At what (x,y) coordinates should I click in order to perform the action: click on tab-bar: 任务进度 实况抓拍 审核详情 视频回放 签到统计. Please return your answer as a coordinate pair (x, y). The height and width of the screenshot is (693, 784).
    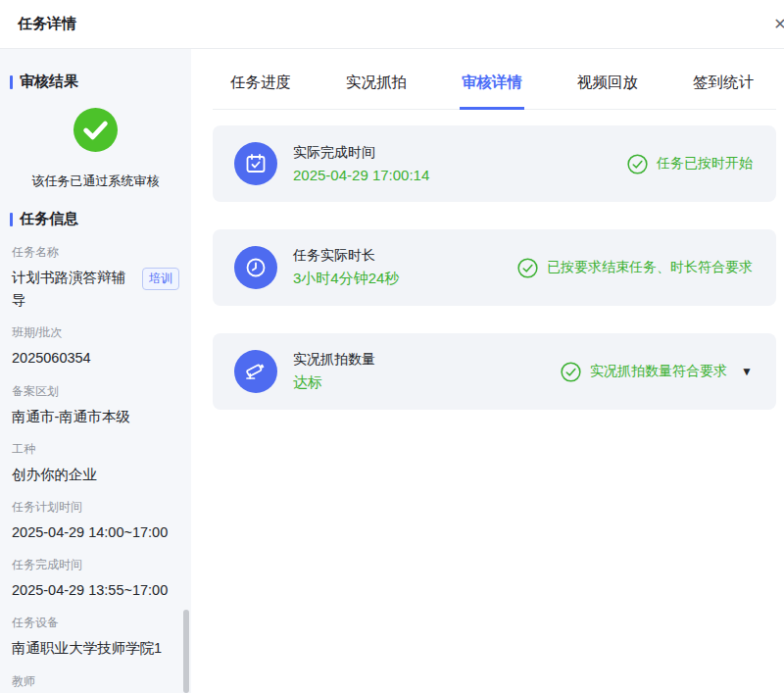
    Looking at the image, I should click on (494, 79).